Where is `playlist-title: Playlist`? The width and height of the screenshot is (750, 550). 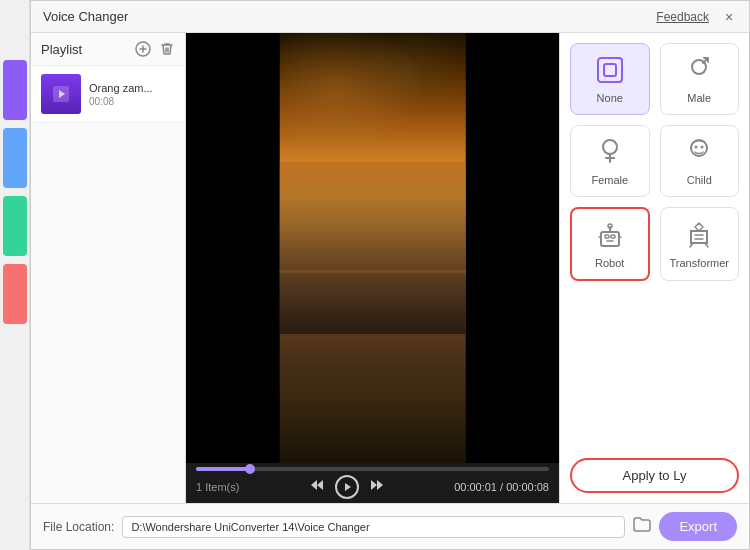 playlist-title: Playlist is located at coordinates (62, 50).